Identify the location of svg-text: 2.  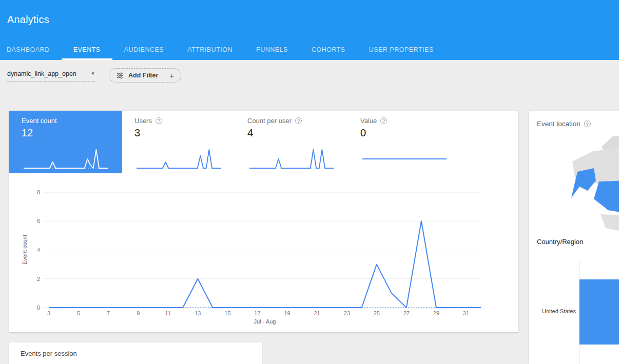
(38, 279).